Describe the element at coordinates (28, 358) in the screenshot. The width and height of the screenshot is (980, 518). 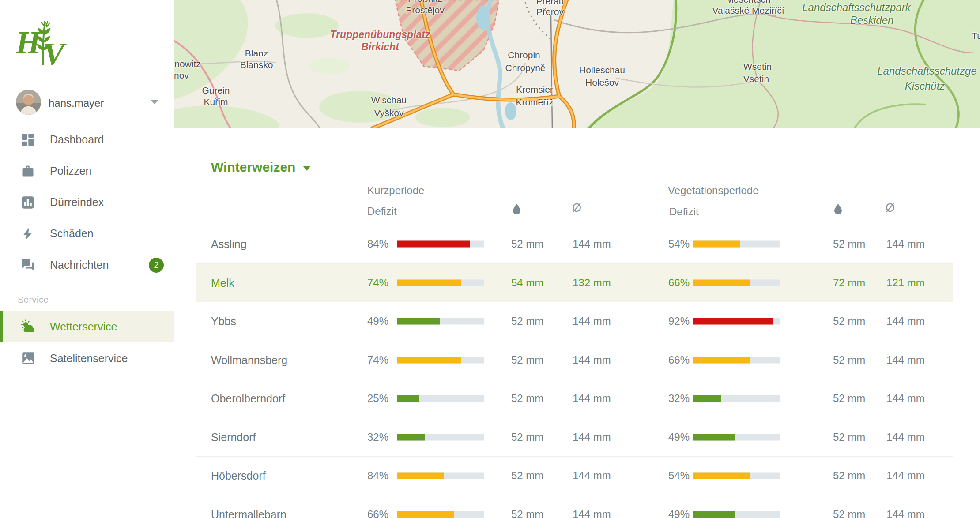
I see `image-icon` at that location.